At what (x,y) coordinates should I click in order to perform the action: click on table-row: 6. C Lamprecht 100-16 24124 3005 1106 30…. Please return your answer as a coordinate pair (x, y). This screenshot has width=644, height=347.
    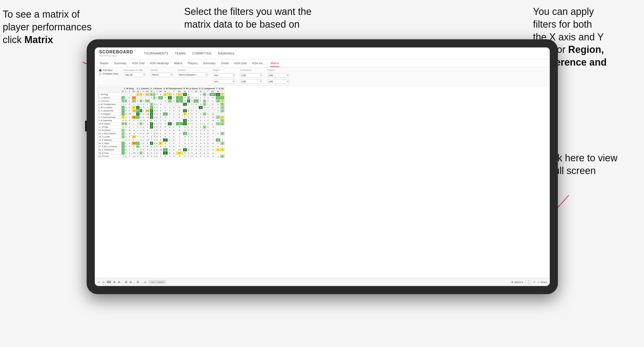
    Looking at the image, I should click on (161, 111).